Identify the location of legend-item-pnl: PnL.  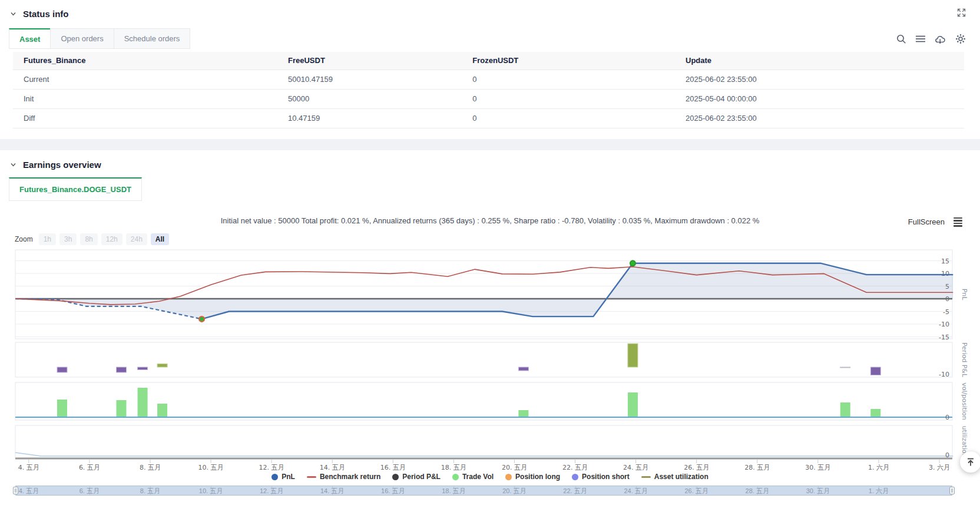
(283, 477).